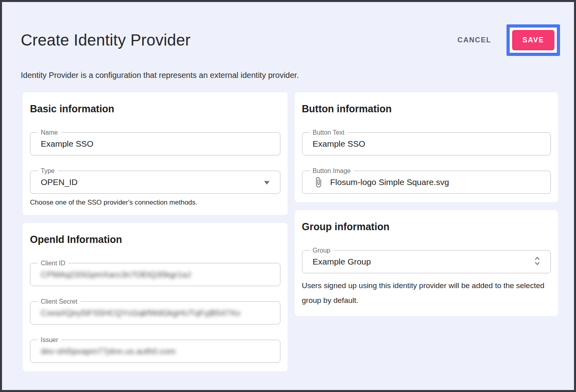  What do you see at coordinates (155, 153) in the screenshot?
I see `basic-information-card: Basic information Name Example SSO Type …` at bounding box center [155, 153].